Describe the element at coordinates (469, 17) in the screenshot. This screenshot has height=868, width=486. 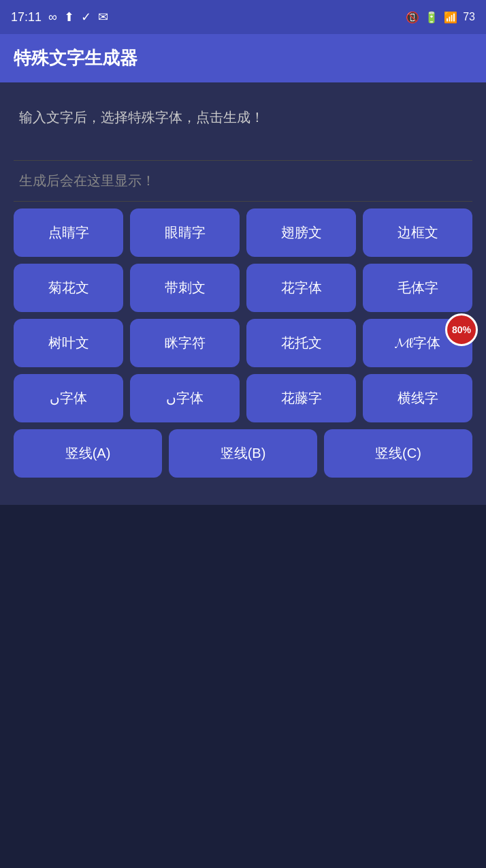
I see `battery-level: 73` at that location.